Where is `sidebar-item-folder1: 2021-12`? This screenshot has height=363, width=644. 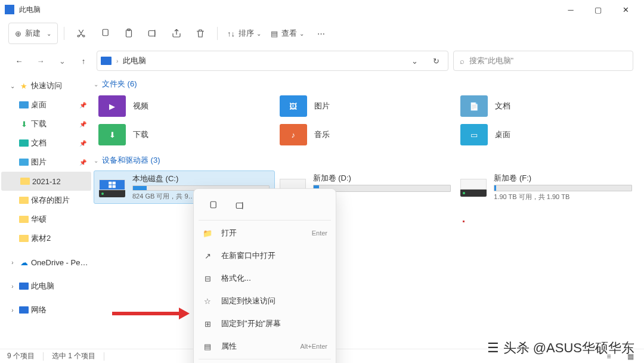
sidebar-item-folder1: 2021-12 is located at coordinates (47, 181).